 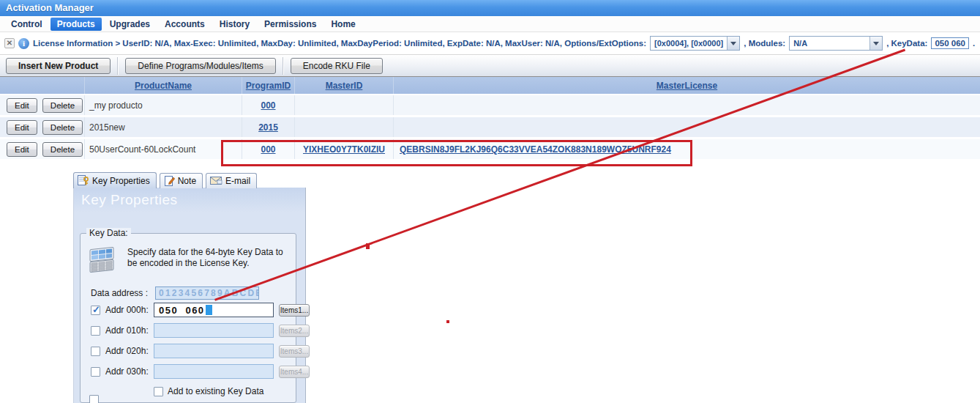 I want to click on addr-020h-label: Addr 020h:, so click(x=130, y=351).